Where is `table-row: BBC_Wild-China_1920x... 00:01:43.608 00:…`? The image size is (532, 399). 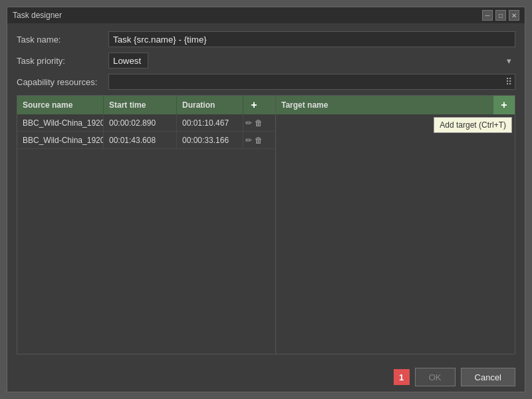
table-row: BBC_Wild-China_1920x... 00:01:43.608 00:… is located at coordinates (146, 140).